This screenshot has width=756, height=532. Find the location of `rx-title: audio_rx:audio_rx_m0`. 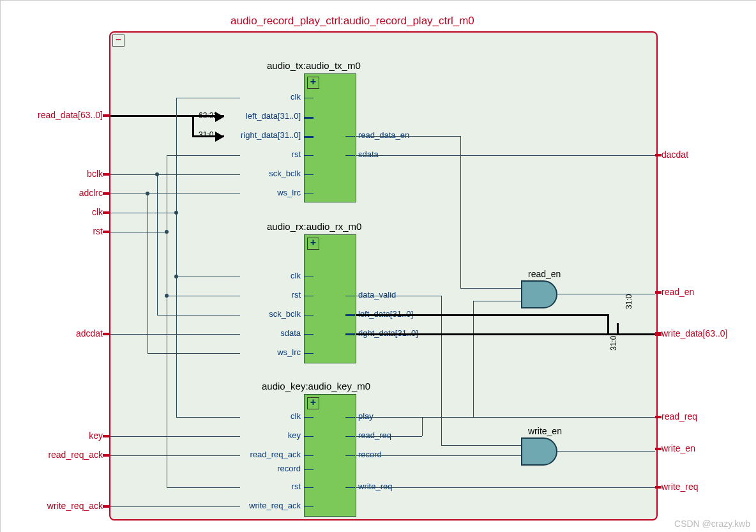

rx-title: audio_rx:audio_rx_m0 is located at coordinates (314, 226).